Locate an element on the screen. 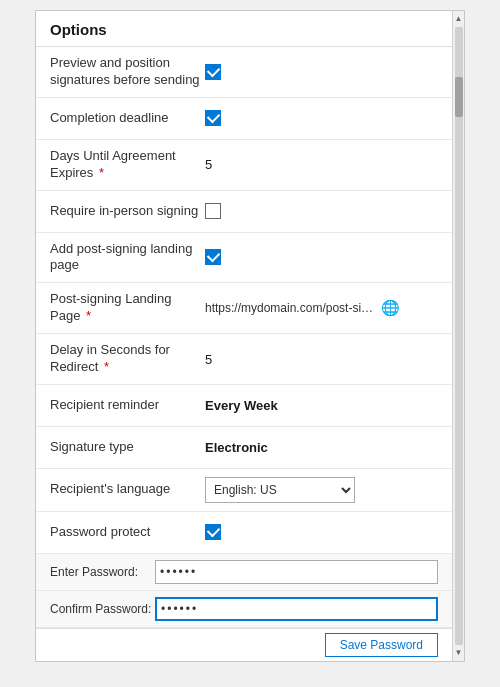 The height and width of the screenshot is (687, 500). checkbox-require-in-person is located at coordinates (213, 211).